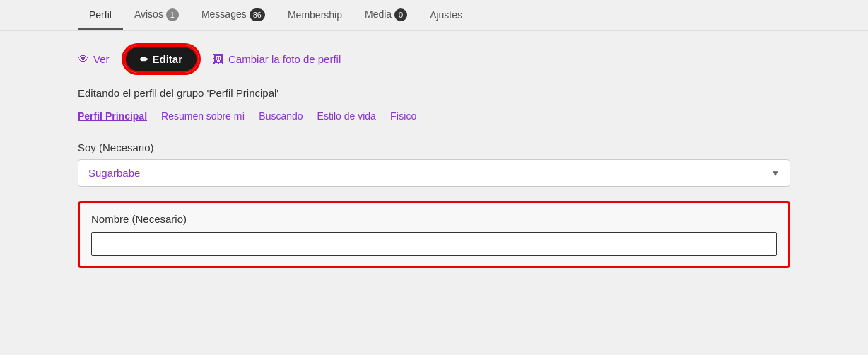 The width and height of the screenshot is (868, 355). What do you see at coordinates (434, 147) in the screenshot?
I see `soy-label: Soy (Necesario)` at bounding box center [434, 147].